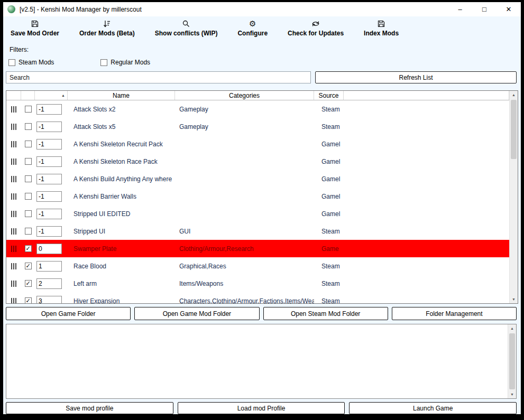 Image resolution: width=524 pixels, height=420 pixels. I want to click on header-order: ▲, so click(51, 95).